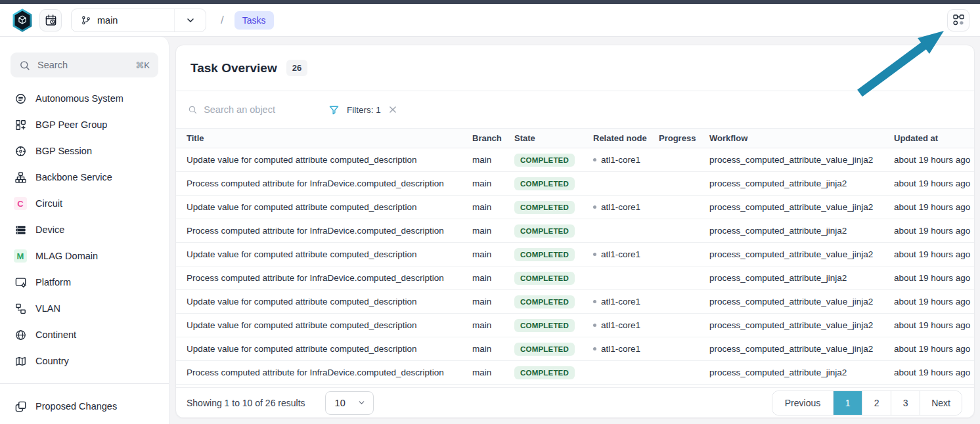  I want to click on table-header-row: Title Branch State Related node Progress…, so click(575, 138).